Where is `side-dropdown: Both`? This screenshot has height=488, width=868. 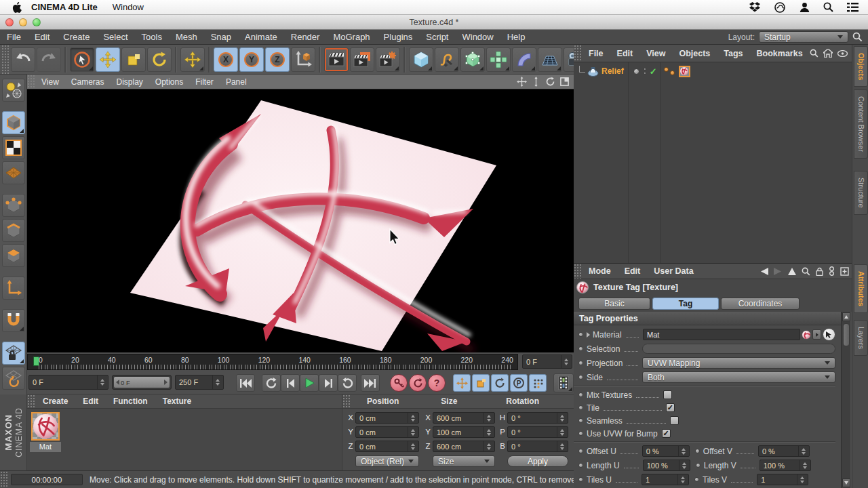
side-dropdown: Both is located at coordinates (739, 377).